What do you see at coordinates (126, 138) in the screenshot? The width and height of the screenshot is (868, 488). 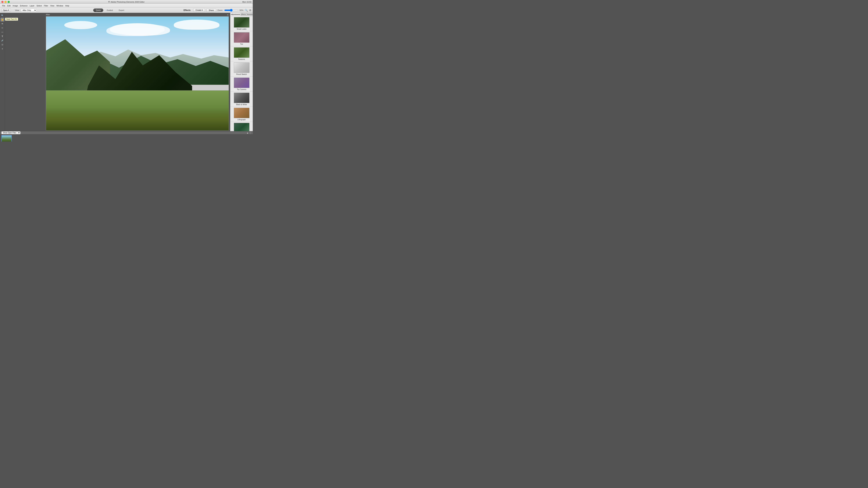 I see `bottom-content` at bounding box center [126, 138].